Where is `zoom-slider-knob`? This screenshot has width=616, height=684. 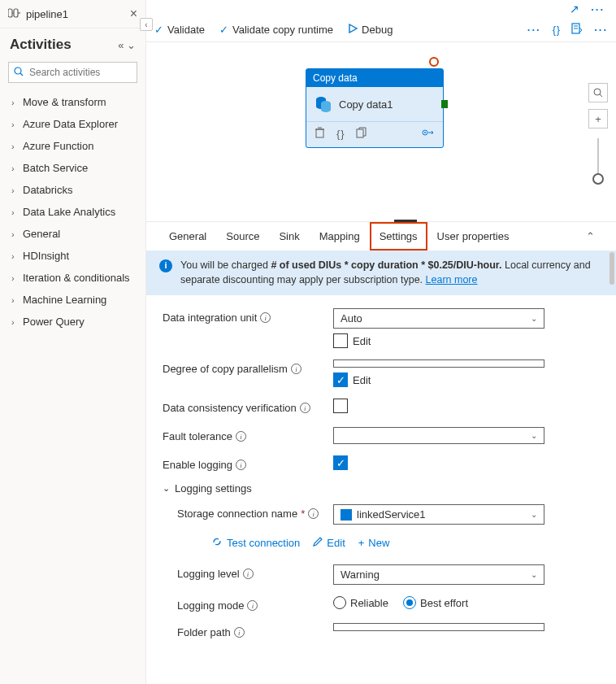 zoom-slider-knob is located at coordinates (598, 179).